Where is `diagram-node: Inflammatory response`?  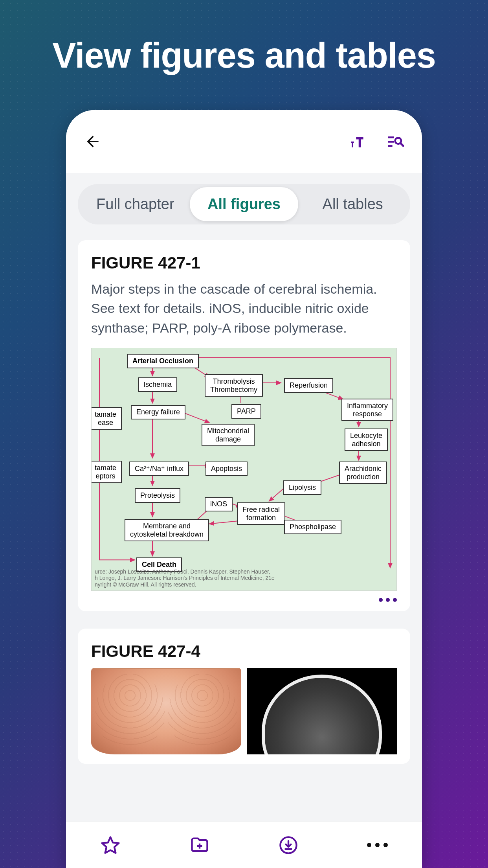
diagram-node: Inflammatory response is located at coordinates (367, 410).